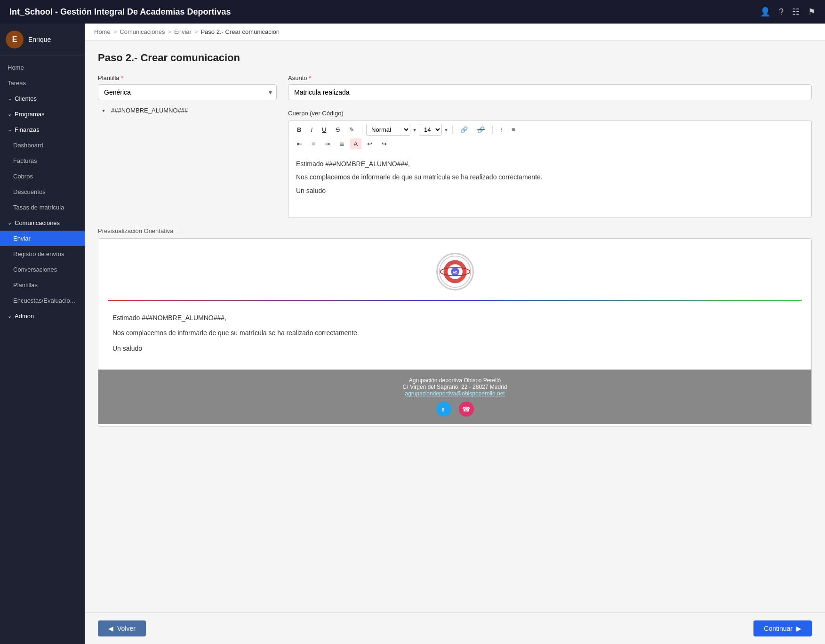 The image size is (825, 644). Describe the element at coordinates (362, 130) in the screenshot. I see `toolbar-sep1` at that location.